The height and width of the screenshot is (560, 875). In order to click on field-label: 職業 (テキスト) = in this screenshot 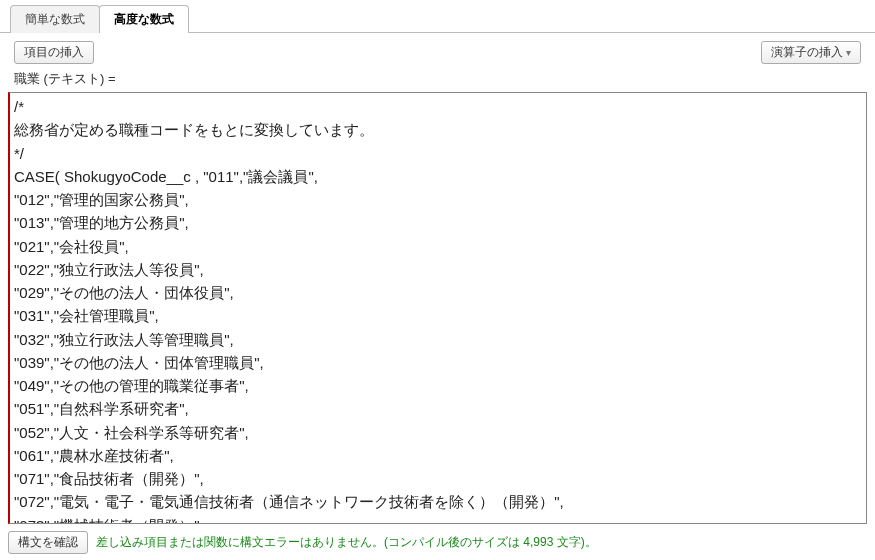, I will do `click(438, 80)`.